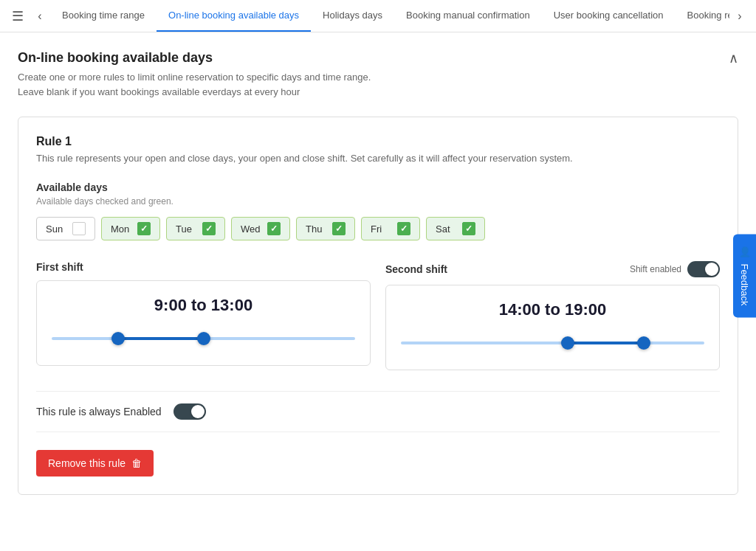 Image resolution: width=756 pixels, height=551 pixels. Describe the element at coordinates (744, 285) in the screenshot. I see `feedback-label: Feedback` at that location.